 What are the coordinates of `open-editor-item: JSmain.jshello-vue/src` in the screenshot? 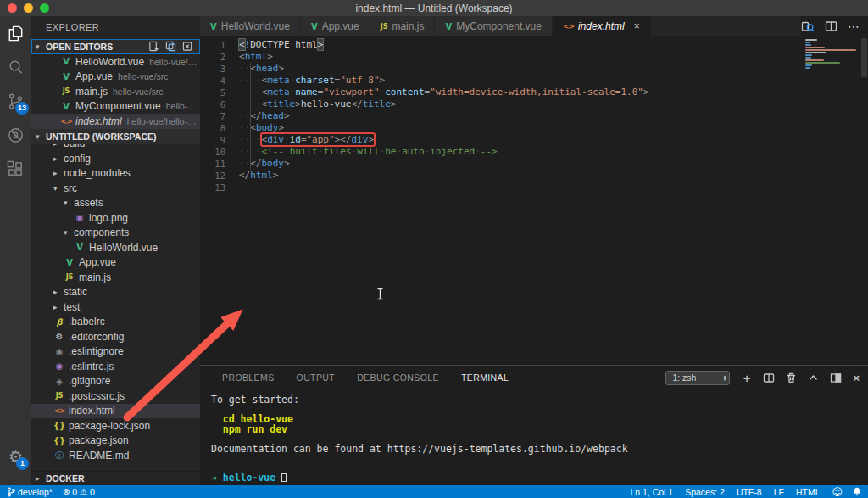 It's located at (115, 92).